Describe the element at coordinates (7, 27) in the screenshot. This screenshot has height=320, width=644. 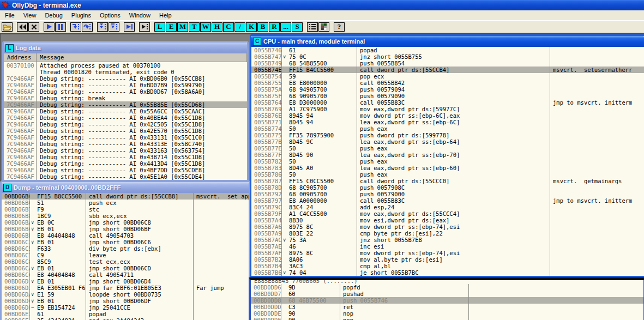
I see `open-file-button` at that location.